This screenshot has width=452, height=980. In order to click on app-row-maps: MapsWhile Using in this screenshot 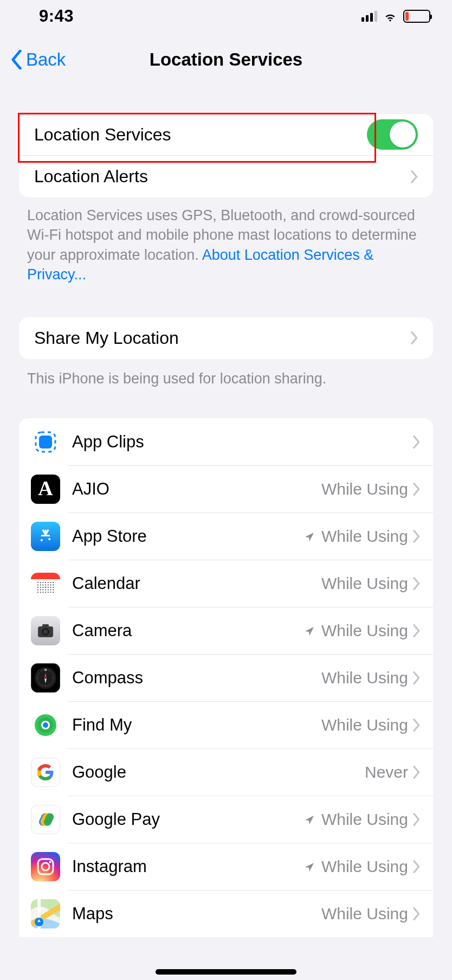, I will do `click(226, 913)`.